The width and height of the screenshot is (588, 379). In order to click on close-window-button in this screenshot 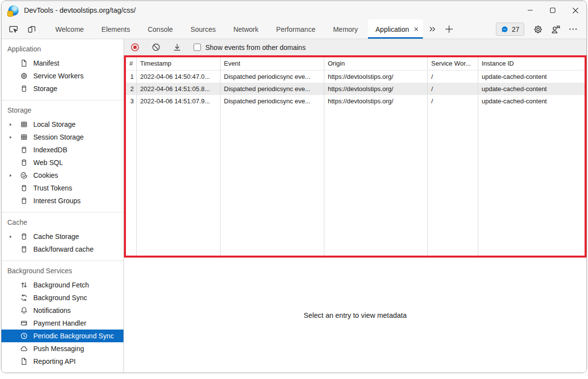, I will do `click(575, 10)`.